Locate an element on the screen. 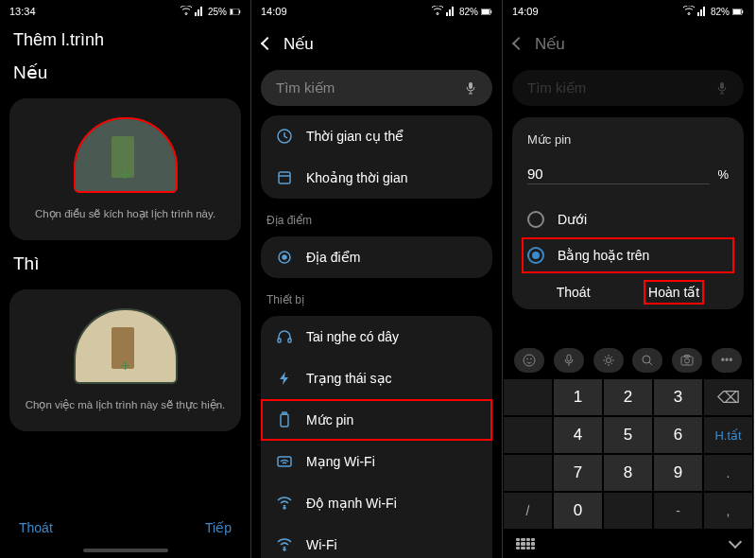  key-dash: - is located at coordinates (679, 511).